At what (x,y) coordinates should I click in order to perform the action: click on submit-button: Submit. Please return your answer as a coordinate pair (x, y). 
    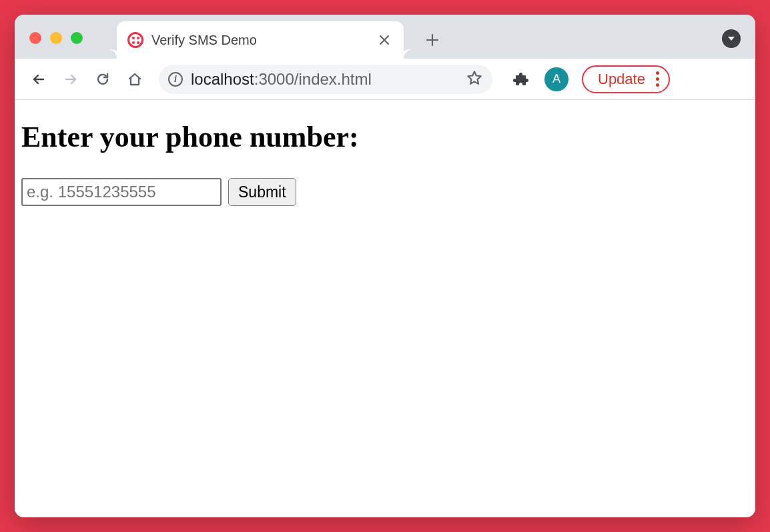
    Looking at the image, I should click on (262, 192).